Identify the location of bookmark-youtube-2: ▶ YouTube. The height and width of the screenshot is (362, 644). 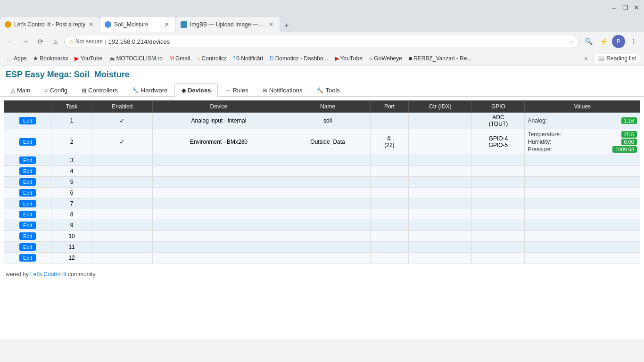
(349, 58).